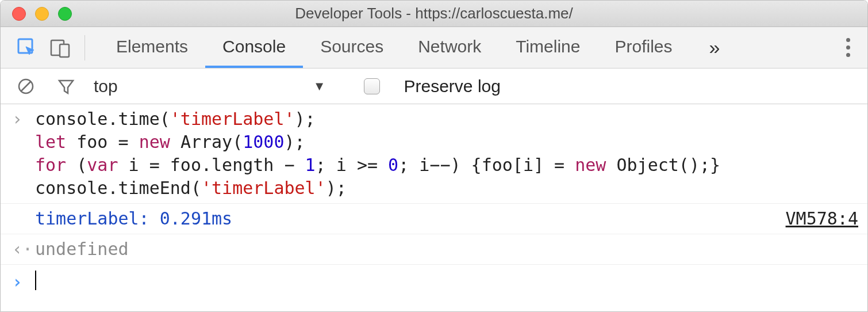 The image size is (868, 312). What do you see at coordinates (24, 154) in the screenshot?
I see `input-chevron-icon: ›` at bounding box center [24, 154].